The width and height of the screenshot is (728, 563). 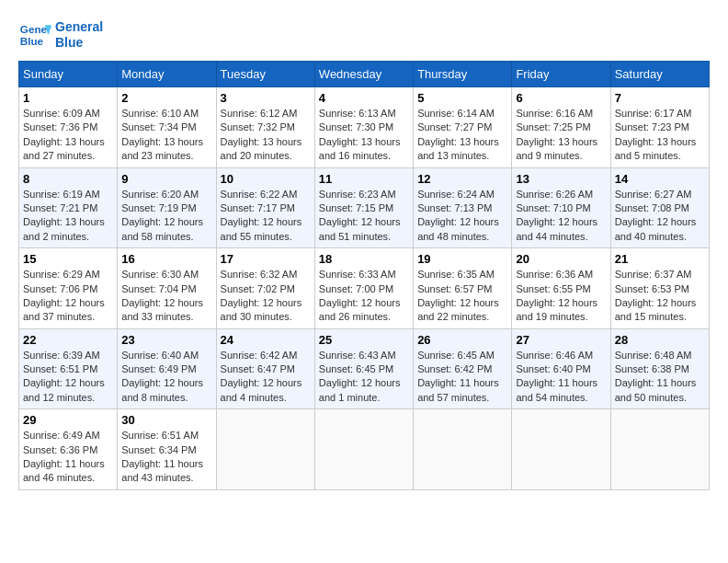 I want to click on day-info: Sunrise: 6:49 AM Sunset: 6:36 PM Dayligh…, so click(x=68, y=457).